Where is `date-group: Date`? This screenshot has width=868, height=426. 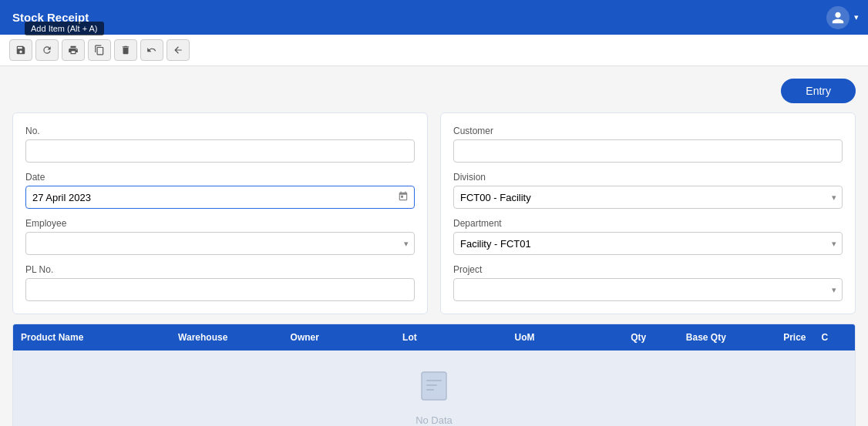 date-group: Date is located at coordinates (220, 190).